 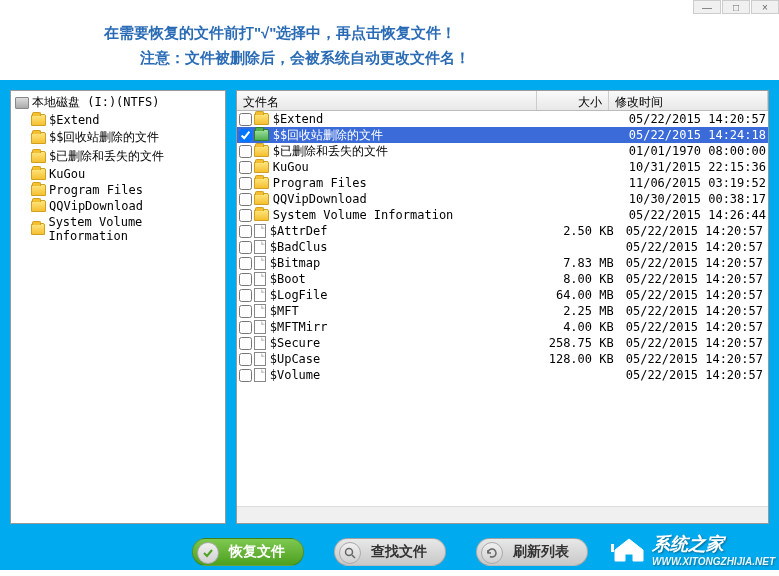 What do you see at coordinates (765, 7) in the screenshot?
I see `close-button: ×` at bounding box center [765, 7].